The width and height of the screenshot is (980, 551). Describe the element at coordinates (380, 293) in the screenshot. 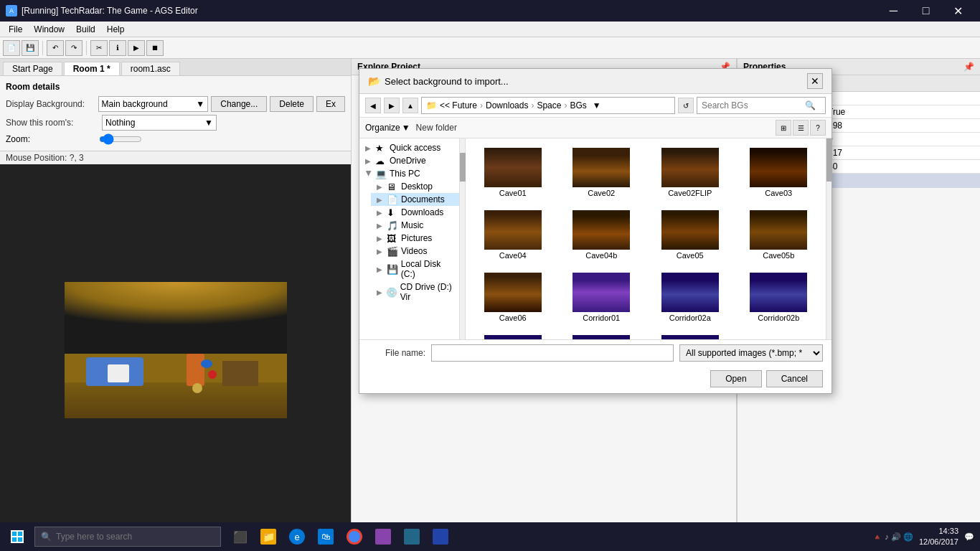

I see `expand-icon-cd: ▶` at that location.